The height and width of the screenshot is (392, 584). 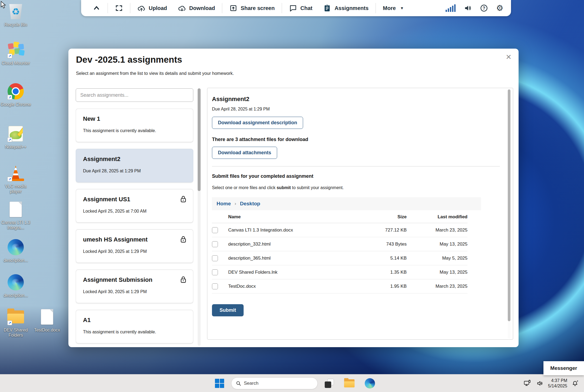 What do you see at coordinates (347, 204) in the screenshot?
I see `breadcrumb: Home › Desktop` at bounding box center [347, 204].